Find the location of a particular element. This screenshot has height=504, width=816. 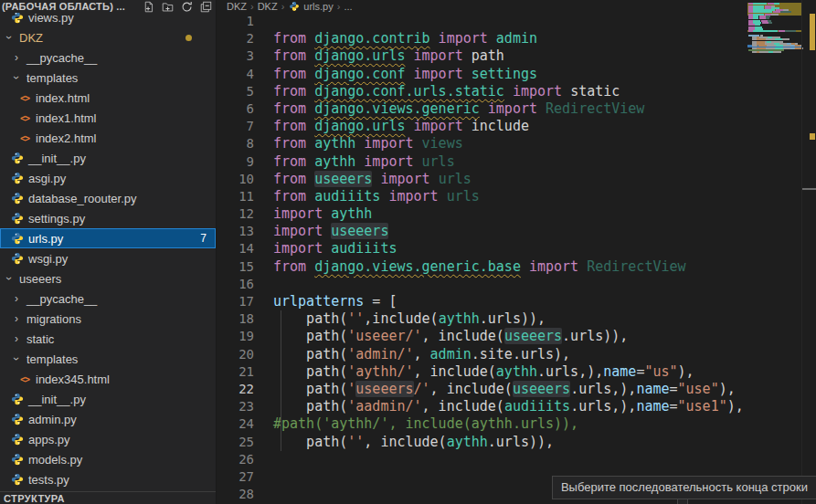

code-text: path('useeer/', include(useeers.urls)), is located at coordinates (440, 336).